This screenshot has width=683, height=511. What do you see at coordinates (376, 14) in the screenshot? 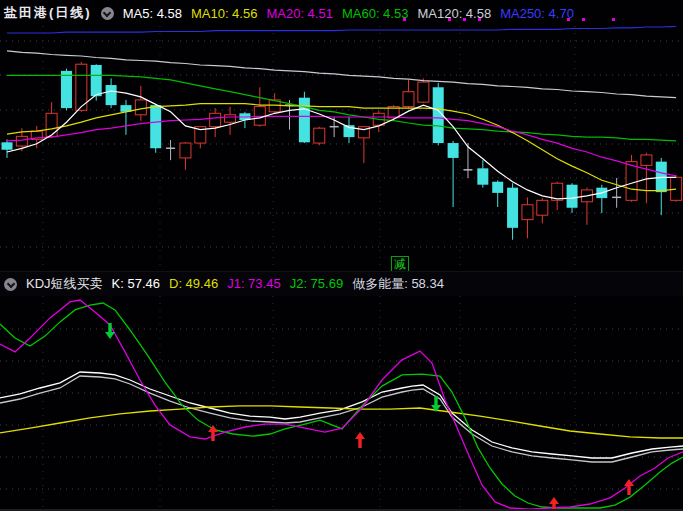
I see `legend-ma-ma60: MA60: 4.53` at bounding box center [376, 14].